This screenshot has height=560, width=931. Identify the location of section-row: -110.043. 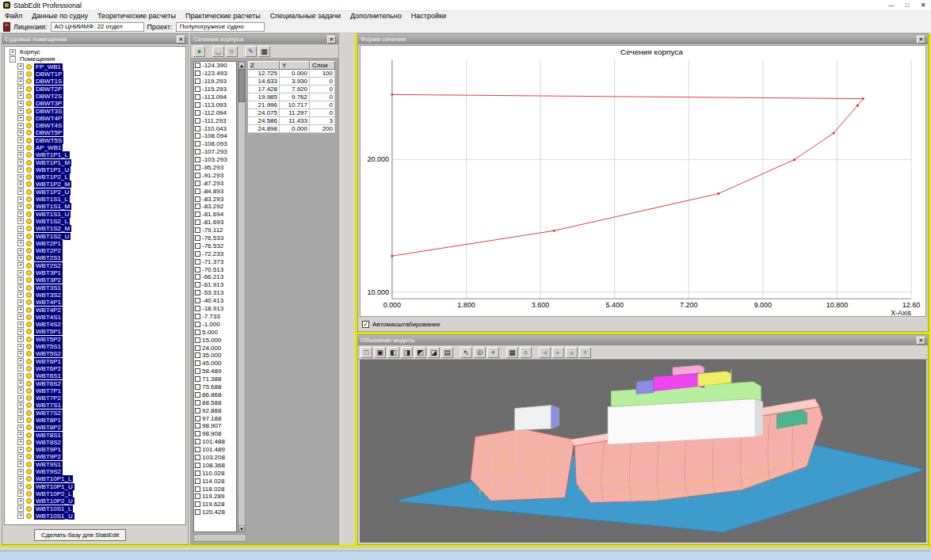
(216, 128).